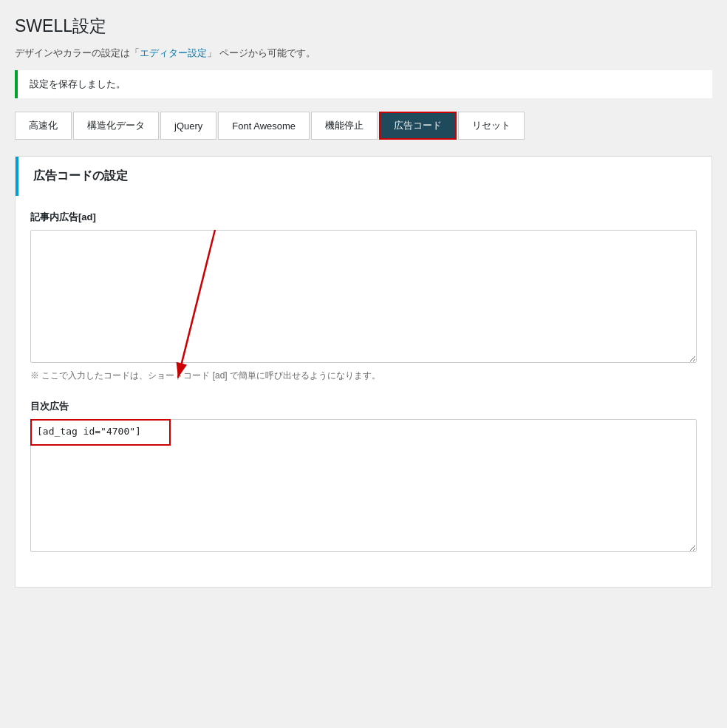  What do you see at coordinates (116, 126) in the screenshot?
I see `tab-structured: 構造化データ` at bounding box center [116, 126].